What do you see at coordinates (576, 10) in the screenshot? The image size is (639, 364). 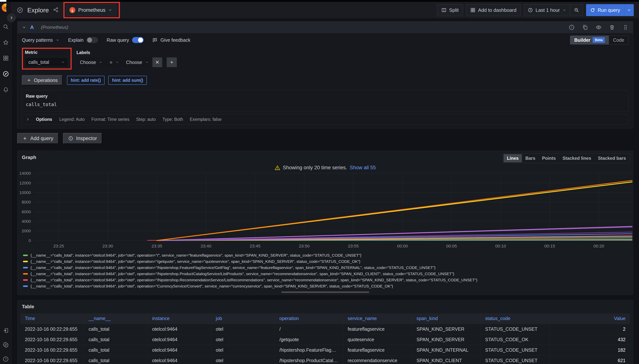 I see `zoom-out-time-button` at bounding box center [576, 10].